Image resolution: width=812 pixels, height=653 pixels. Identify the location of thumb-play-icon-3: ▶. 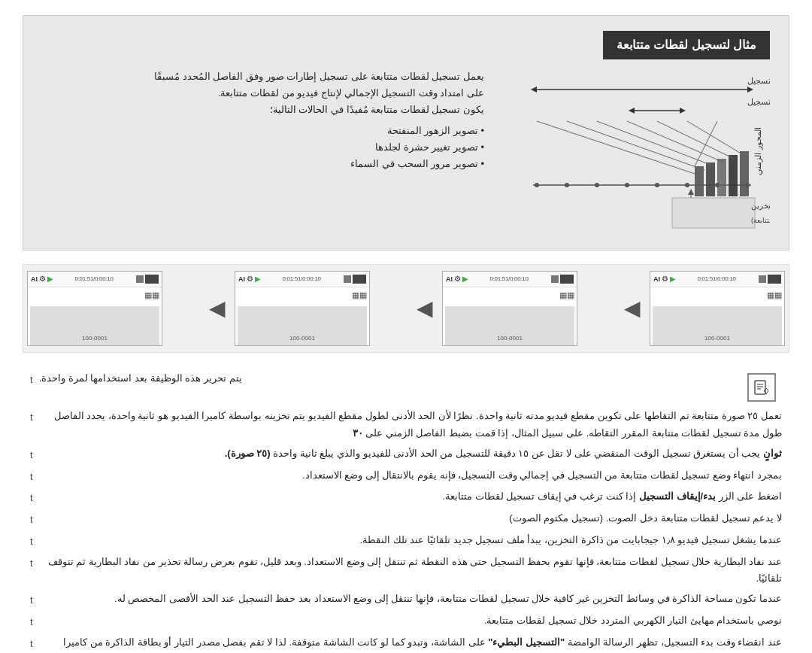
(465, 279).